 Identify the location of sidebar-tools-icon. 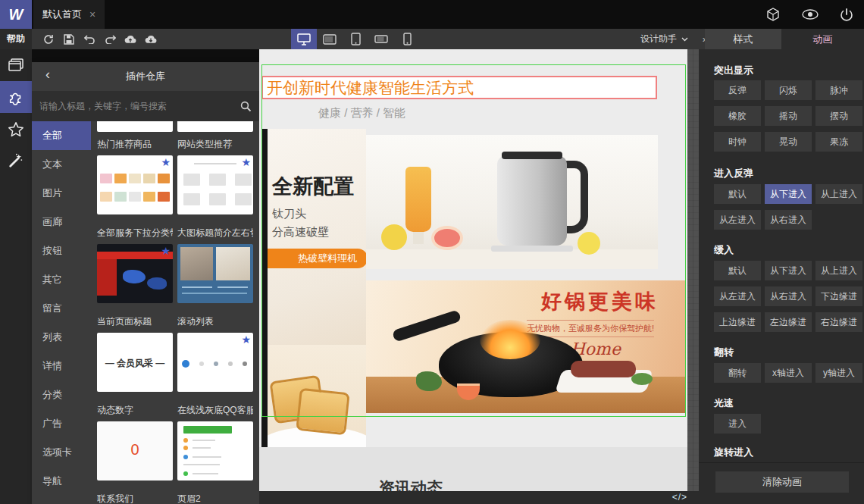
(16, 161).